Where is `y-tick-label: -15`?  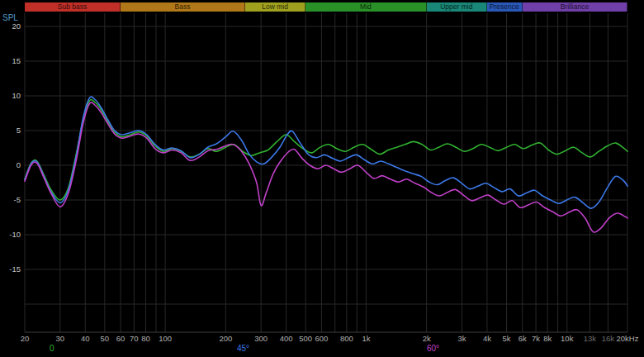 y-tick-label: -15 is located at coordinates (10, 269).